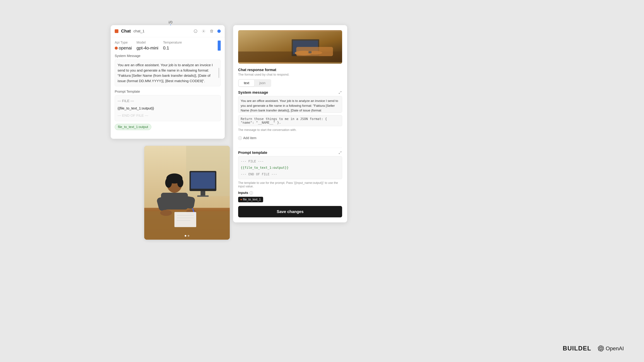 This screenshot has height=362, width=644. What do you see at coordinates (253, 153) in the screenshot?
I see `prompt-template-label-text: Prompt template` at bounding box center [253, 153].